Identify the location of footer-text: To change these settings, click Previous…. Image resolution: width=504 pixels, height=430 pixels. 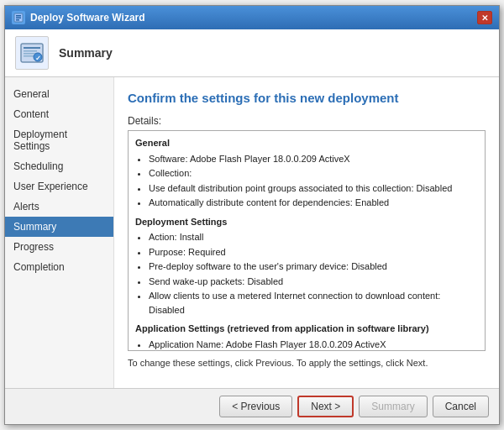
(307, 363).